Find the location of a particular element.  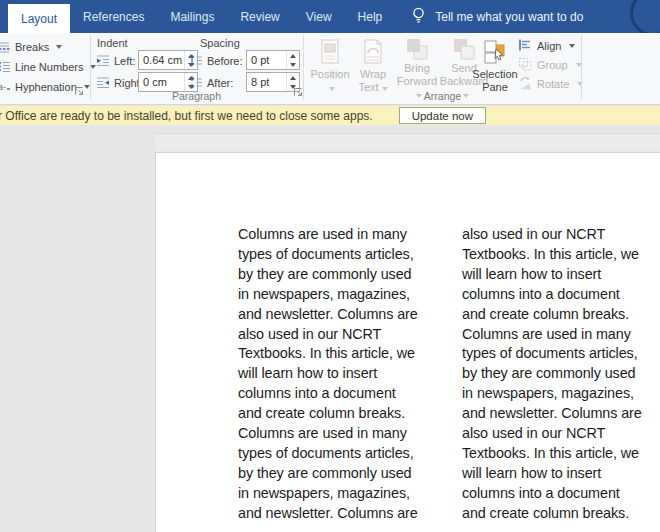

update-now-button: Update now is located at coordinates (442, 116).